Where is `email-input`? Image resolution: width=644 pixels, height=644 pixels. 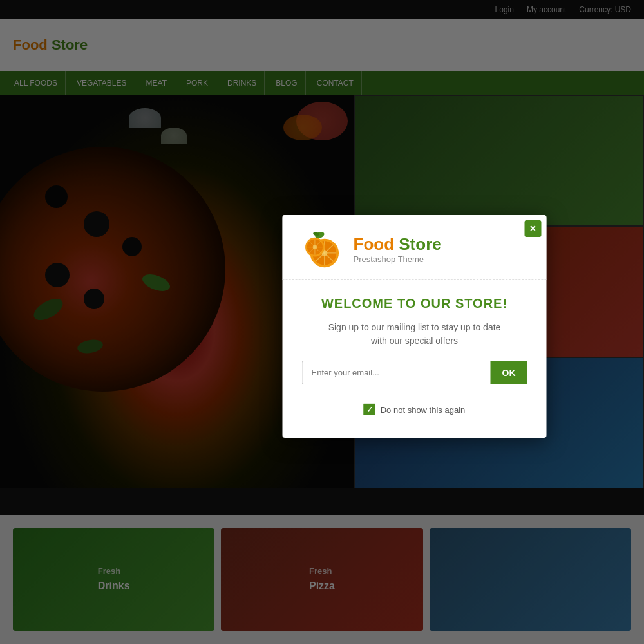
email-input is located at coordinates (397, 372).